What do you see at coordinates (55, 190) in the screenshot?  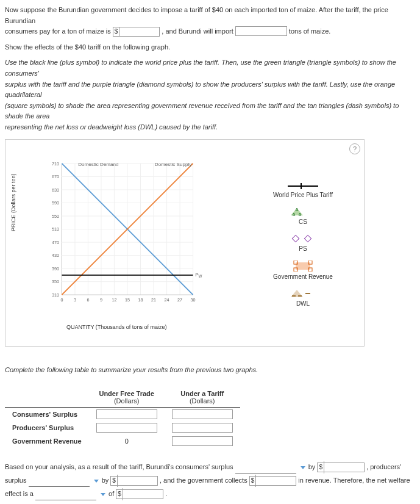 I see `svg-text: 630` at bounding box center [55, 190].